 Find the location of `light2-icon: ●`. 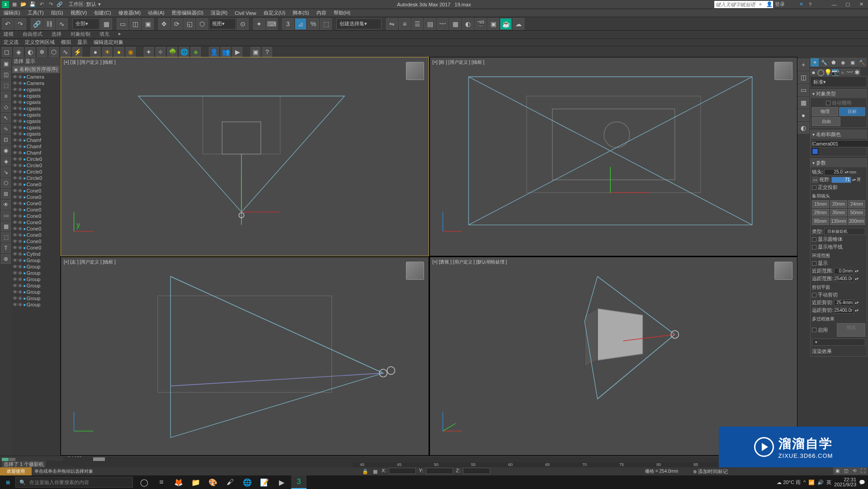

light2-icon: ● is located at coordinates (119, 52).